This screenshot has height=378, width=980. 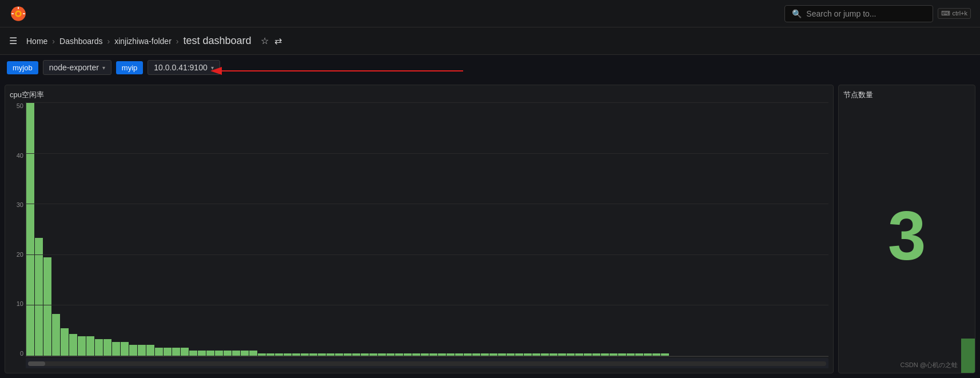 What do you see at coordinates (859, 14) in the screenshot?
I see `search-box: 🔍 Search or jump to...` at bounding box center [859, 14].